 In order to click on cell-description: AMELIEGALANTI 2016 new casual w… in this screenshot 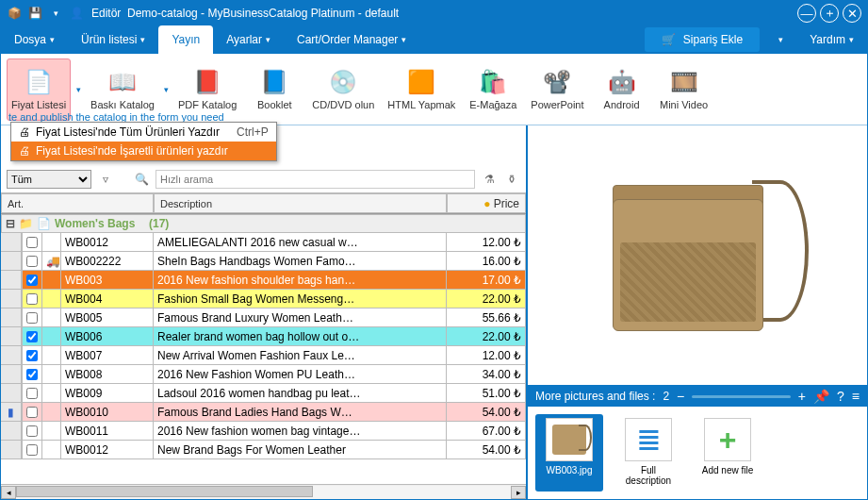, I will do `click(300, 242)`.